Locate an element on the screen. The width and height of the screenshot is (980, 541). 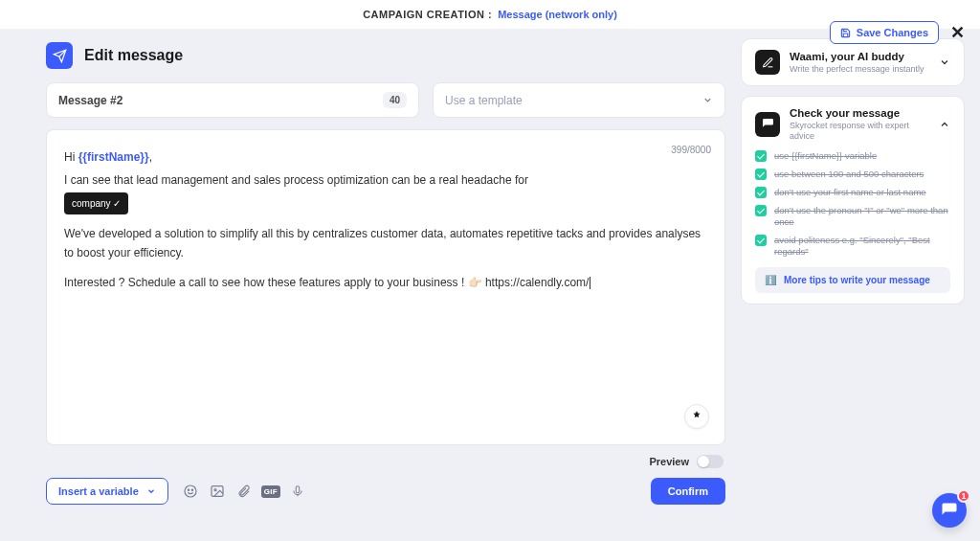
more-tips-label: More tips to write your message is located at coordinates (858, 280).